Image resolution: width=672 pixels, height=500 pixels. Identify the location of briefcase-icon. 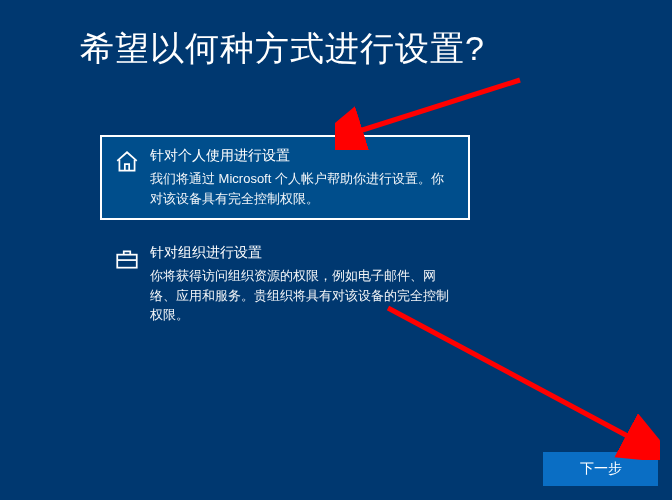
(127, 259).